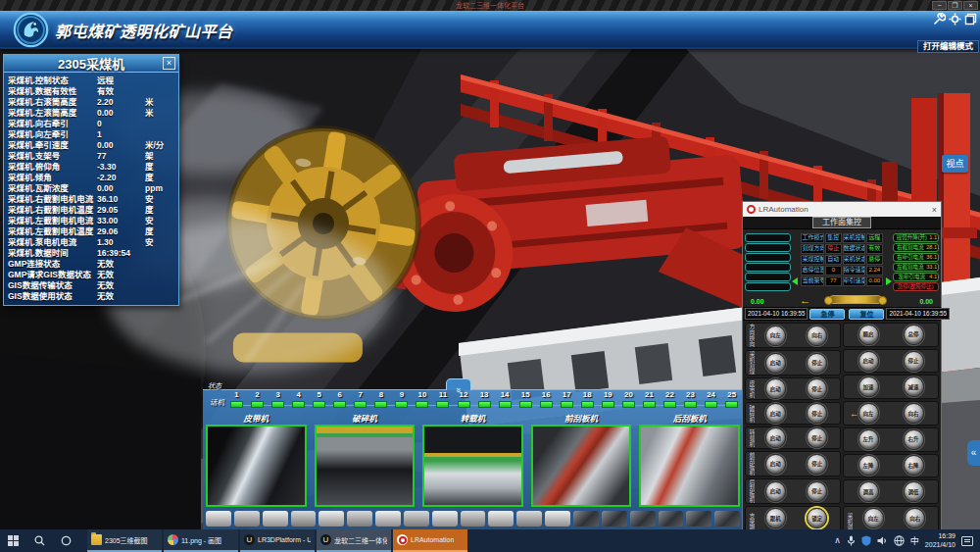  Describe the element at coordinates (955, 20) in the screenshot. I see `gear-settings-icon` at that location.